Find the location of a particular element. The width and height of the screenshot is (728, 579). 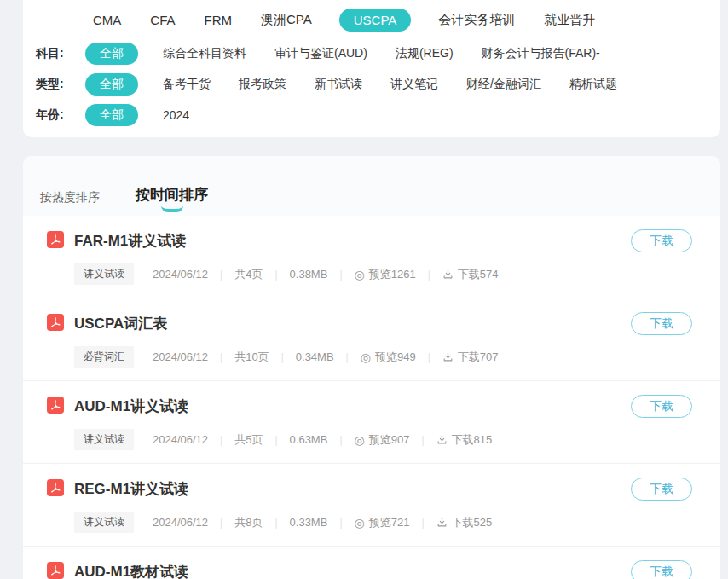

sort-by-heat-label: 按热度排序 is located at coordinates (70, 198).